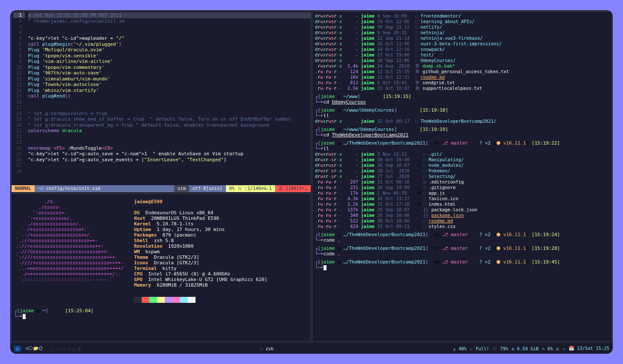 The width and height of the screenshot is (623, 364). I want to click on taskbar: ⏻ ⎋🖵📁⌬ ⬚⬚⬚⬚⬚○ ▢ zsh ▲ 48%⏛ Full!⏲ 79%◉ 6…, so click(312, 348).